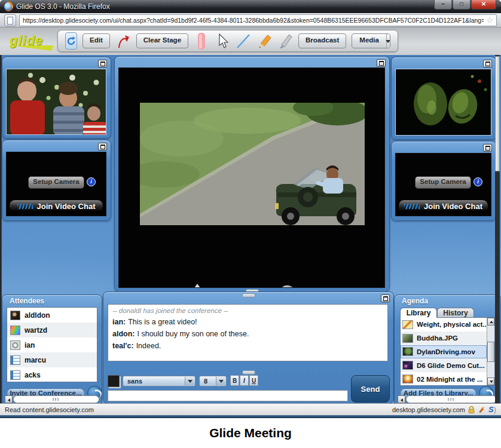 This screenshot has height=448, width=501. Describe the element at coordinates (52, 345) in the screenshot. I see `attendees-list: aldldon wartzd ian marcu acks` at that location.